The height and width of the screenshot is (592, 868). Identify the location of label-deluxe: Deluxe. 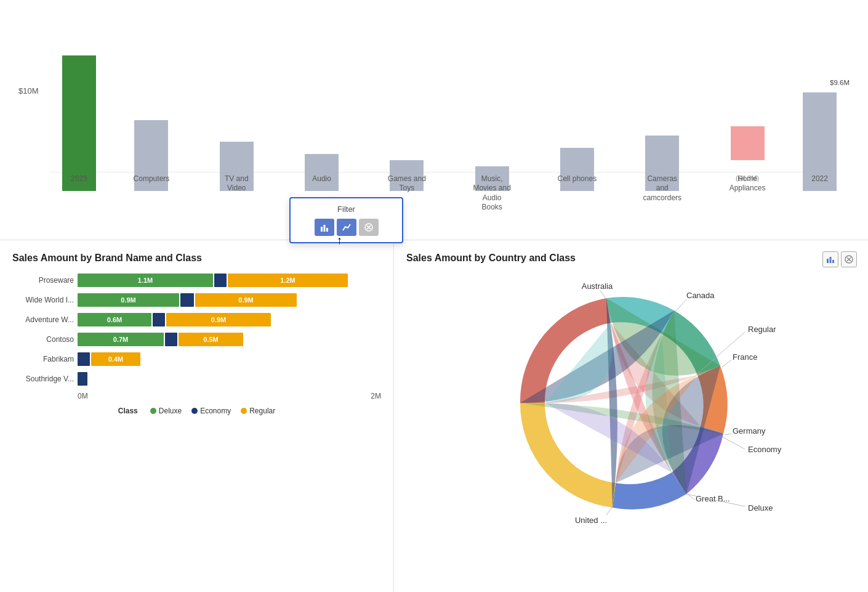
(760, 508).